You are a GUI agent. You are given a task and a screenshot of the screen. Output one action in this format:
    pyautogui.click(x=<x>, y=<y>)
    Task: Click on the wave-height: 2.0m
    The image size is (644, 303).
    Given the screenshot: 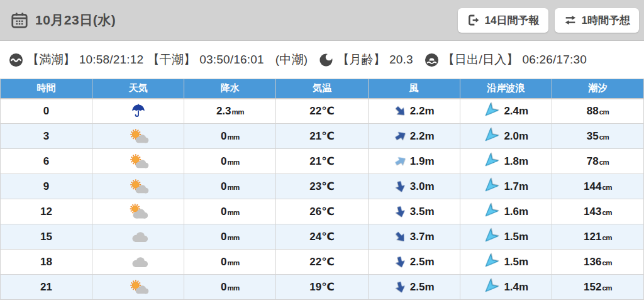 What is the action you would take?
    pyautogui.click(x=516, y=136)
    